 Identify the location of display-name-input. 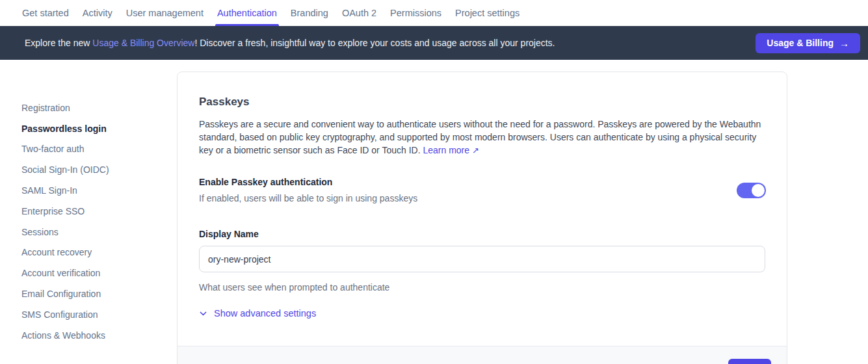
(482, 259).